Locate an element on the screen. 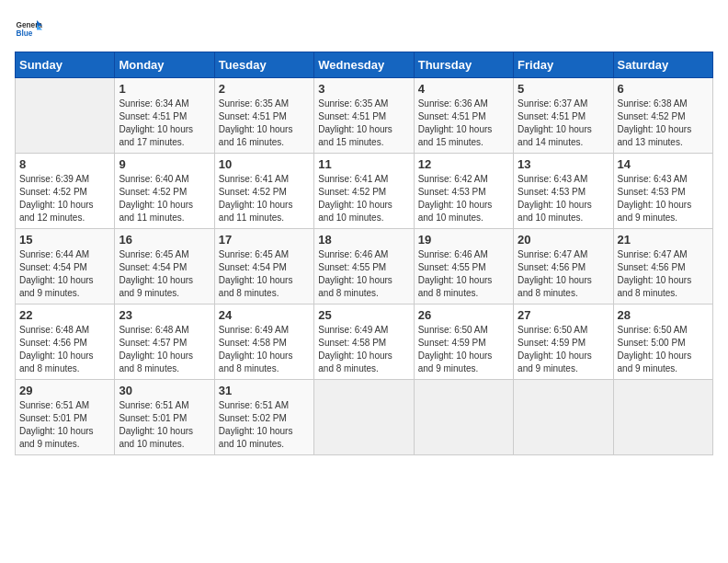 The width and height of the screenshot is (728, 563). day-info: Sunrise: 6:50 AMSunset: 5:00 PMDaylight:… is located at coordinates (664, 350).